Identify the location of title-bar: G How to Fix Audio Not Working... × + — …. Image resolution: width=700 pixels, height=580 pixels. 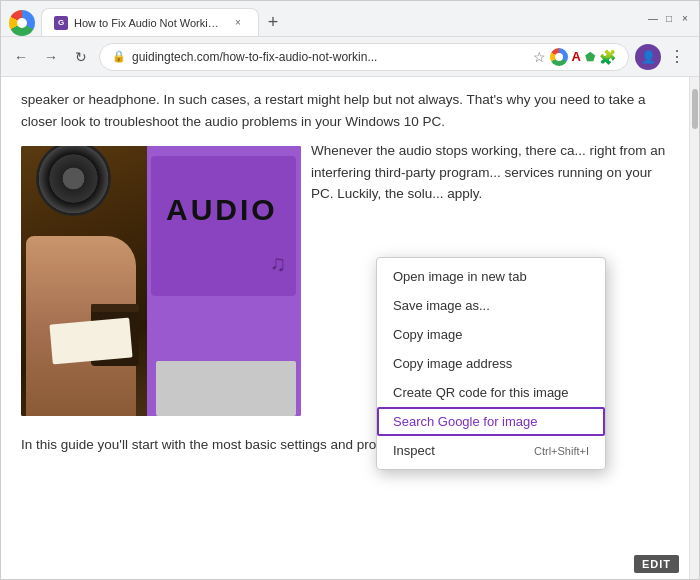
(350, 19).